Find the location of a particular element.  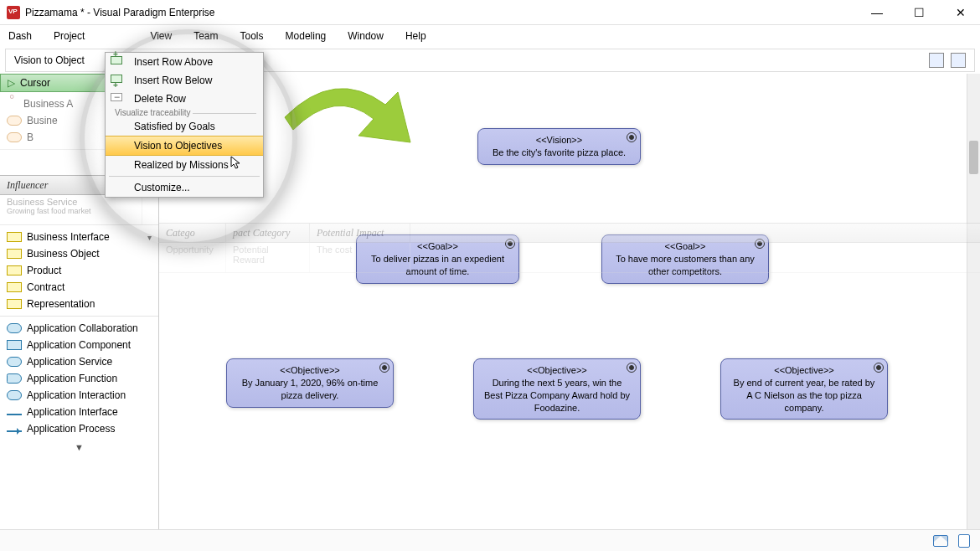

menu-modeling: Modeling is located at coordinates (307, 36).